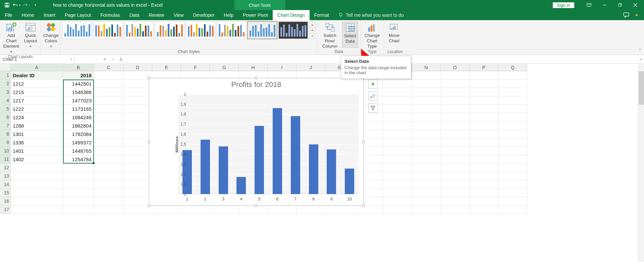 This screenshot has height=272, width=644. I want to click on cell-P4, so click(484, 101).